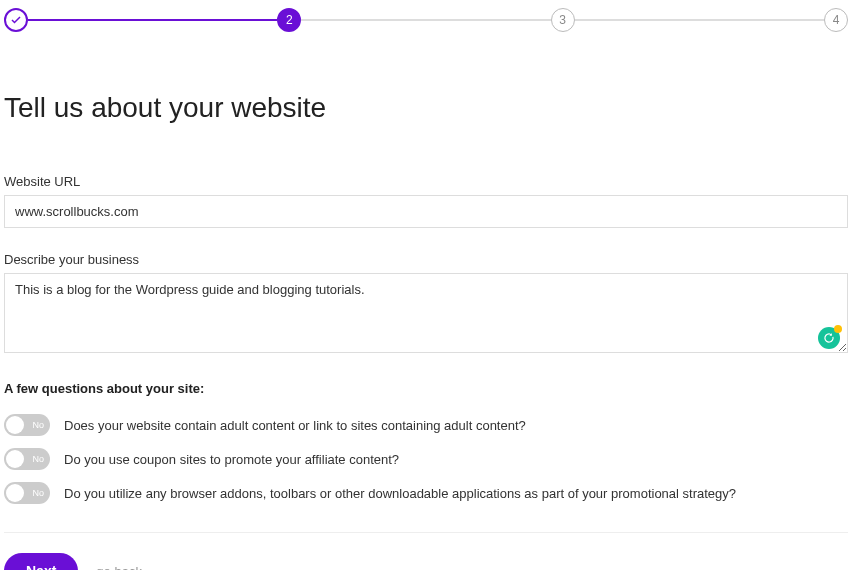 Image resolution: width=852 pixels, height=570 pixels. What do you see at coordinates (41, 562) in the screenshot?
I see `next-button: Next` at bounding box center [41, 562].